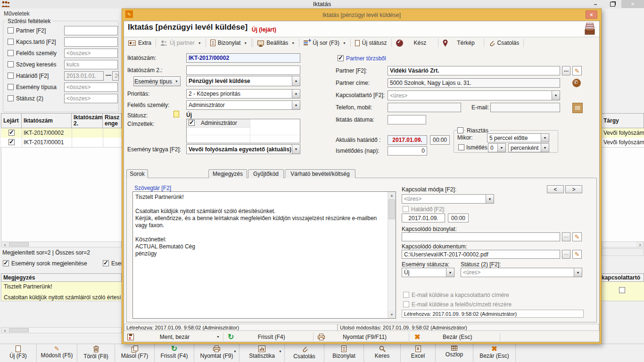 The width and height of the screenshot is (644, 362). I want to click on filter-partner-checkbox, so click(10, 30).